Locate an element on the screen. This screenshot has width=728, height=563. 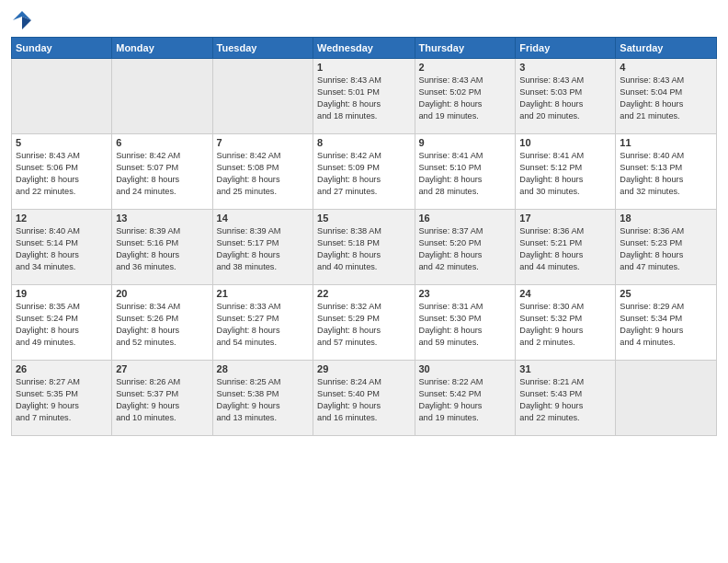
calendar-cell: 29Sunrise: 8:24 AM Sunset: 5:40 PM Dayli… is located at coordinates (364, 398).